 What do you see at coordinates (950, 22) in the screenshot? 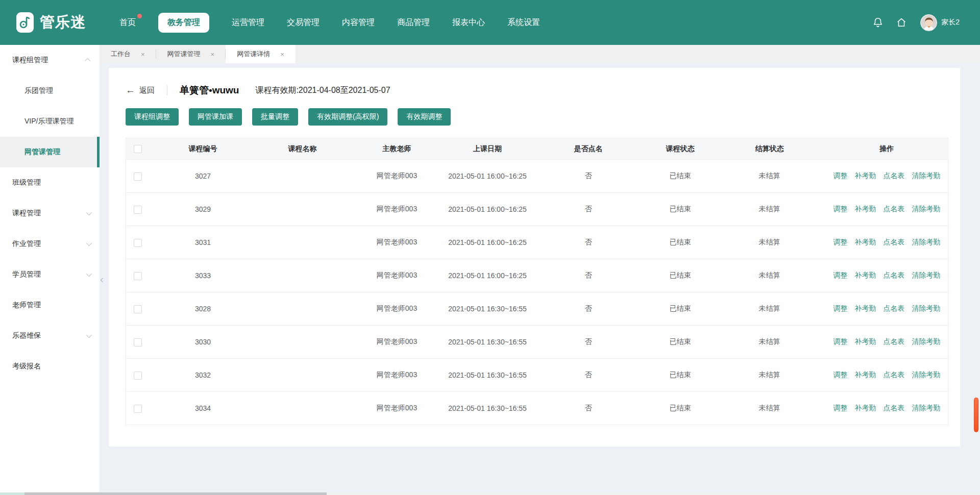
I see `user-name: 家长2` at bounding box center [950, 22].